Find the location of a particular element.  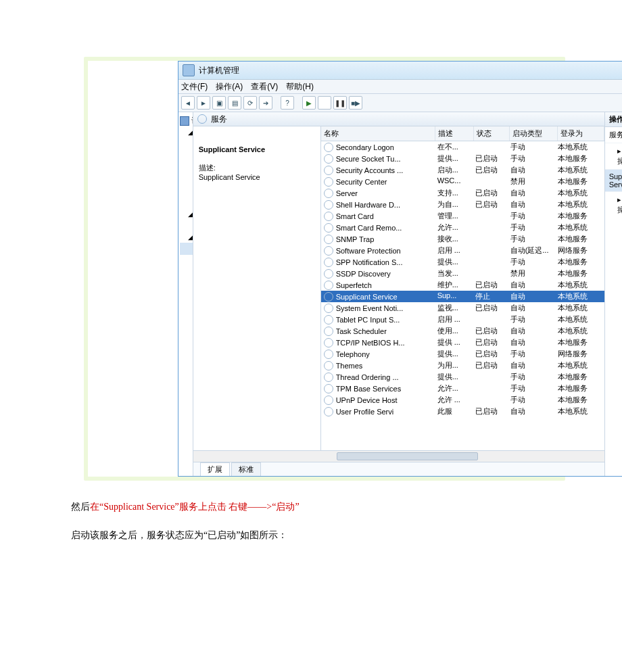

tree-services: 服务 is located at coordinates (187, 249).